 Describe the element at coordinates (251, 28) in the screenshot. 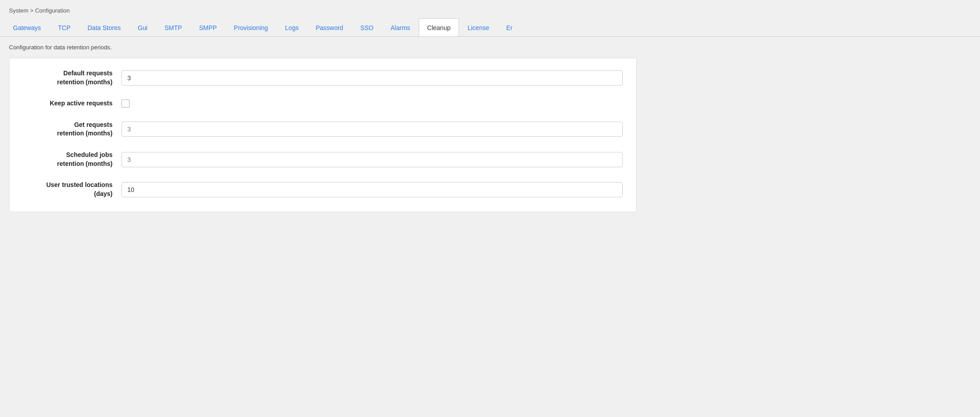

I see `tab-provisioning: Provisioning` at that location.